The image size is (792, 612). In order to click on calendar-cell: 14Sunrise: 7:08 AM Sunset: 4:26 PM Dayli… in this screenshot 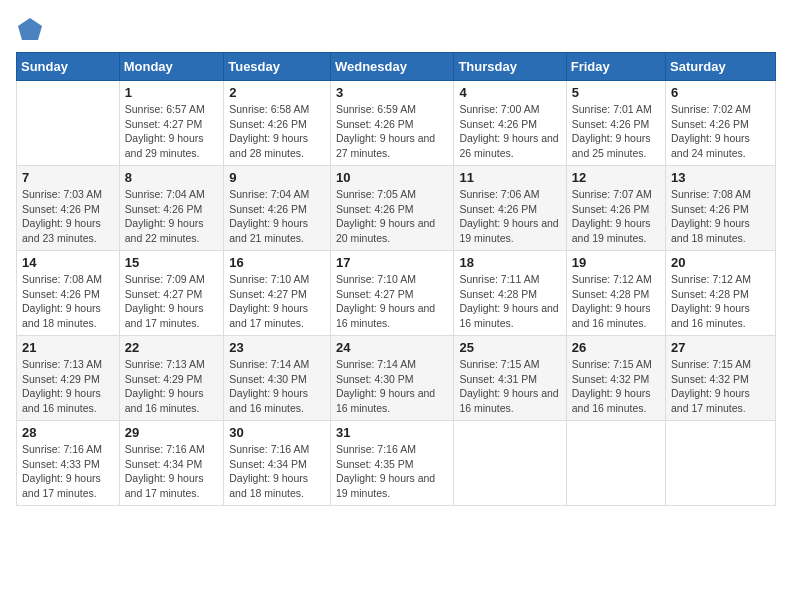, I will do `click(68, 294)`.